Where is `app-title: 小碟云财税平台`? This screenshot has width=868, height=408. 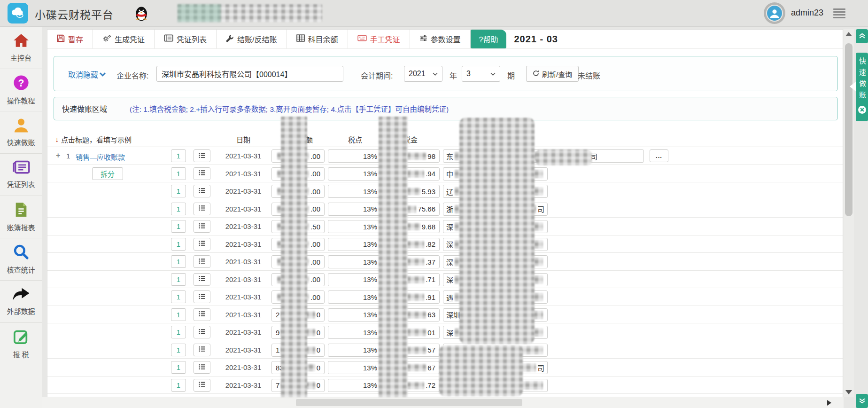 app-title: 小碟云财税平台 is located at coordinates (74, 14).